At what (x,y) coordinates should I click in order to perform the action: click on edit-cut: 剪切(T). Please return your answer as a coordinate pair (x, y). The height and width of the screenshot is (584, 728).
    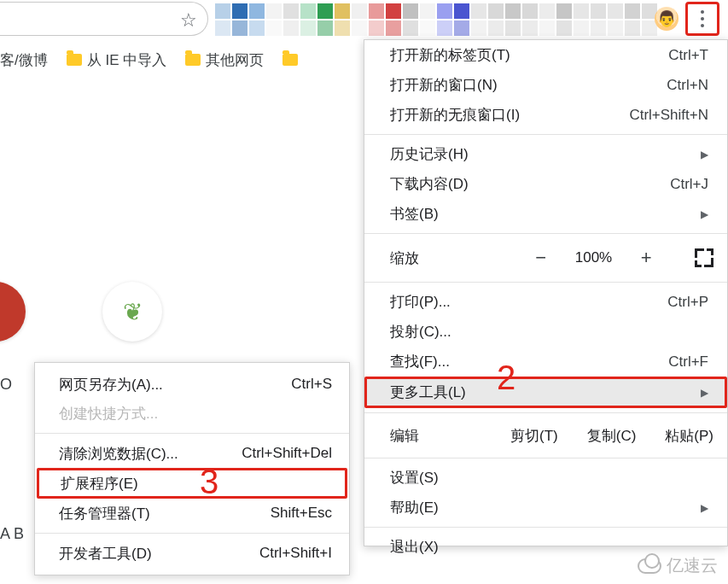
    Looking at the image, I should click on (534, 435).